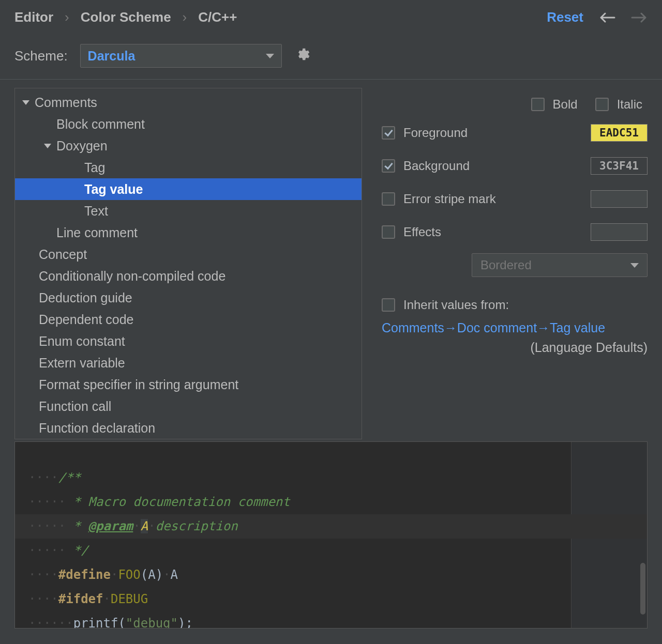 This screenshot has height=644, width=662. What do you see at coordinates (435, 133) in the screenshot?
I see `foreground-label: Foreground` at bounding box center [435, 133].